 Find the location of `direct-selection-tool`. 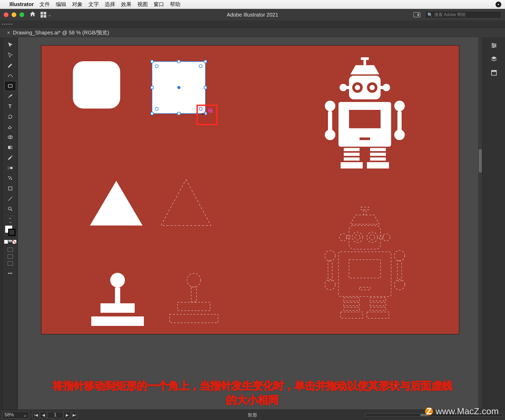

direct-selection-tool is located at coordinates (10, 55).